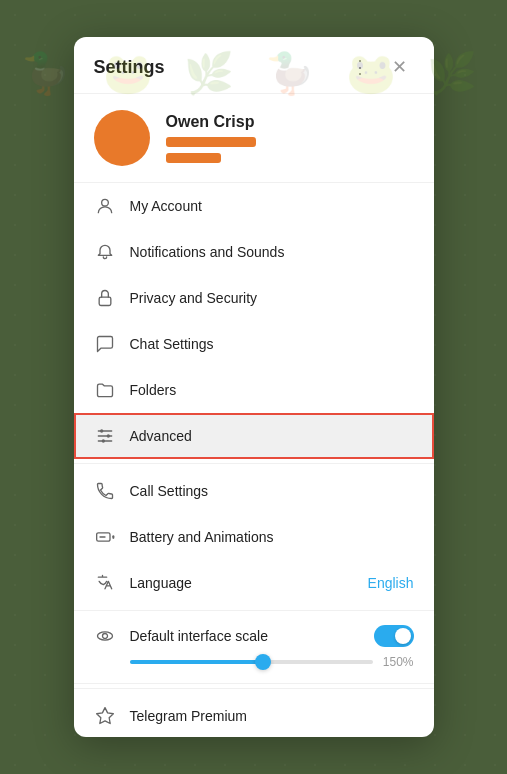 This screenshot has width=507, height=774. I want to click on slider-fill, so click(197, 662).